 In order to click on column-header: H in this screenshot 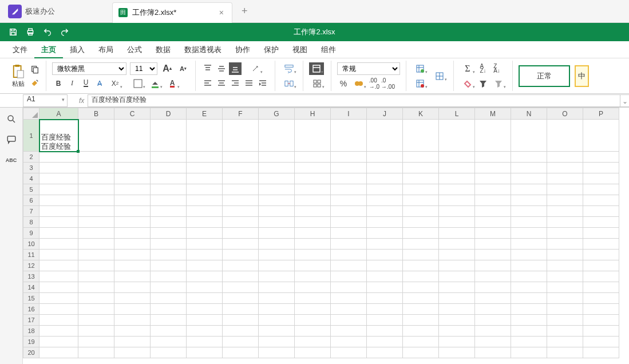, I will do `click(312, 114)`.